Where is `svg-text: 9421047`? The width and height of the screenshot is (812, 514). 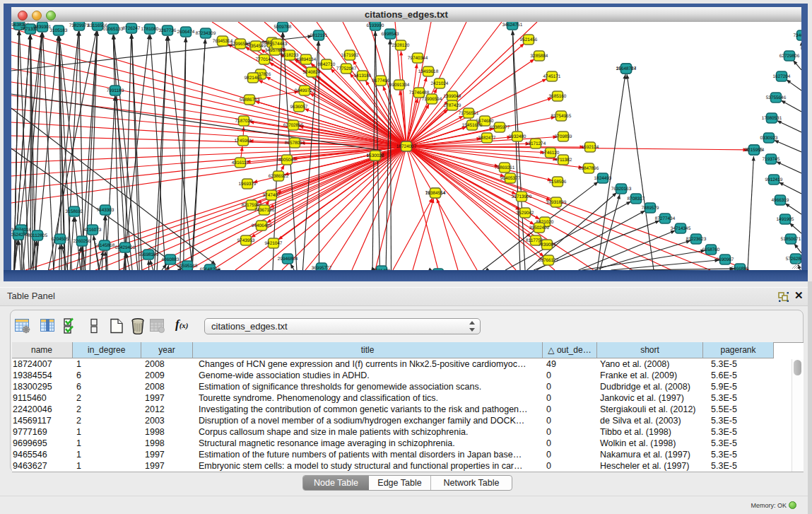 svg-text: 9421047 is located at coordinates (274, 243).